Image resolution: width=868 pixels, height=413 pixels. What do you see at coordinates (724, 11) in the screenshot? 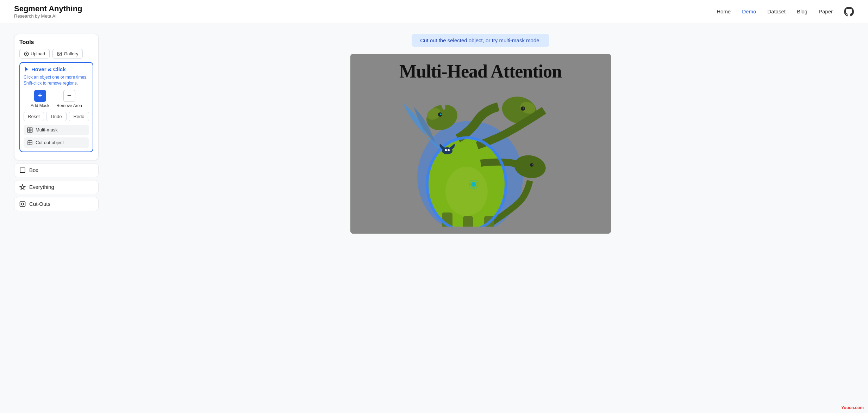
I see `nav-home: Home` at bounding box center [724, 11].